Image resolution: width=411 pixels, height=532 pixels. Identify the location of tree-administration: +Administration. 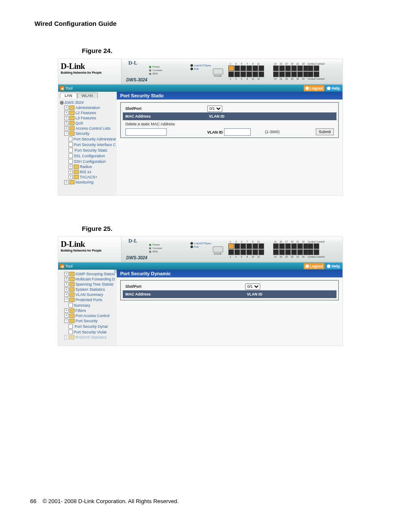
(88, 108).